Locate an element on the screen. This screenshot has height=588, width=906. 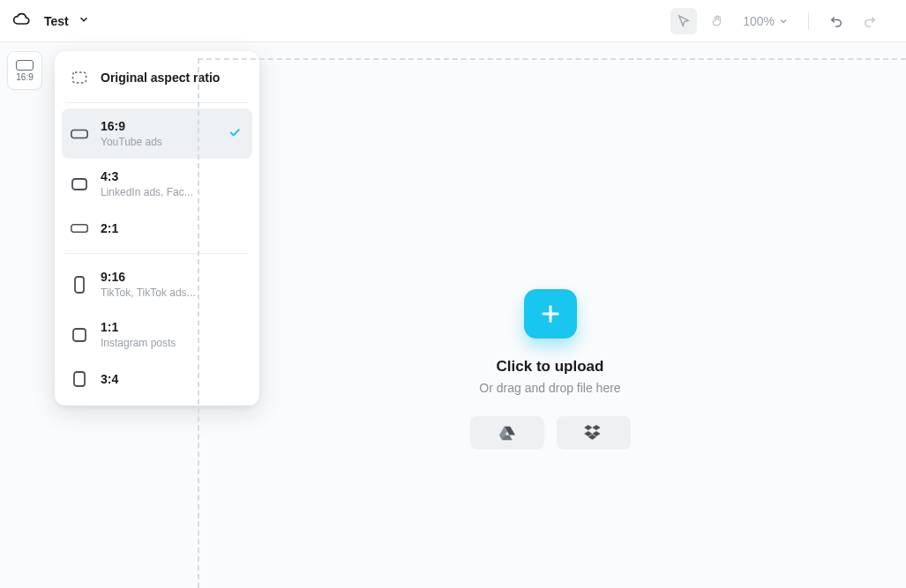
ratio-label: 9:16 is located at coordinates (148, 277).